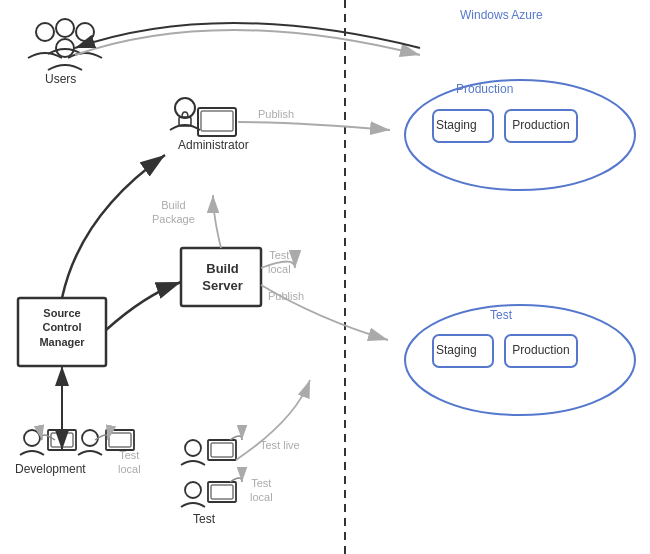 This screenshot has width=650, height=554. What do you see at coordinates (286, 296) in the screenshot?
I see `publish-bottom-label: Publish` at bounding box center [286, 296].